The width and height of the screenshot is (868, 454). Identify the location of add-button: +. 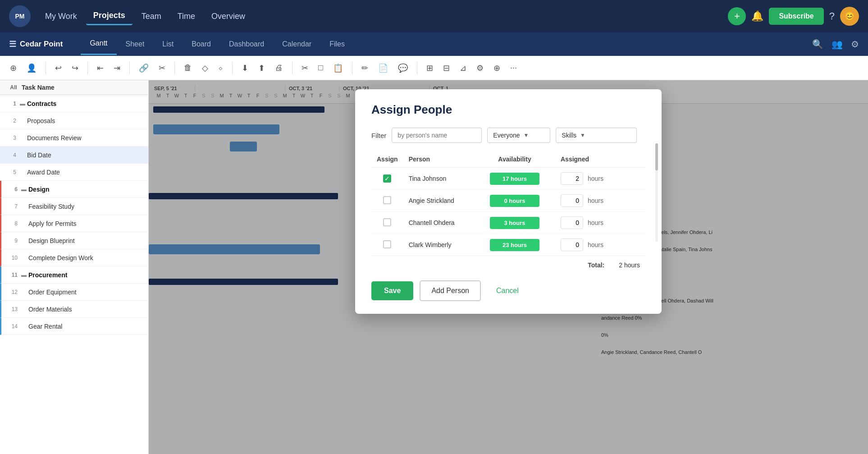
(737, 16).